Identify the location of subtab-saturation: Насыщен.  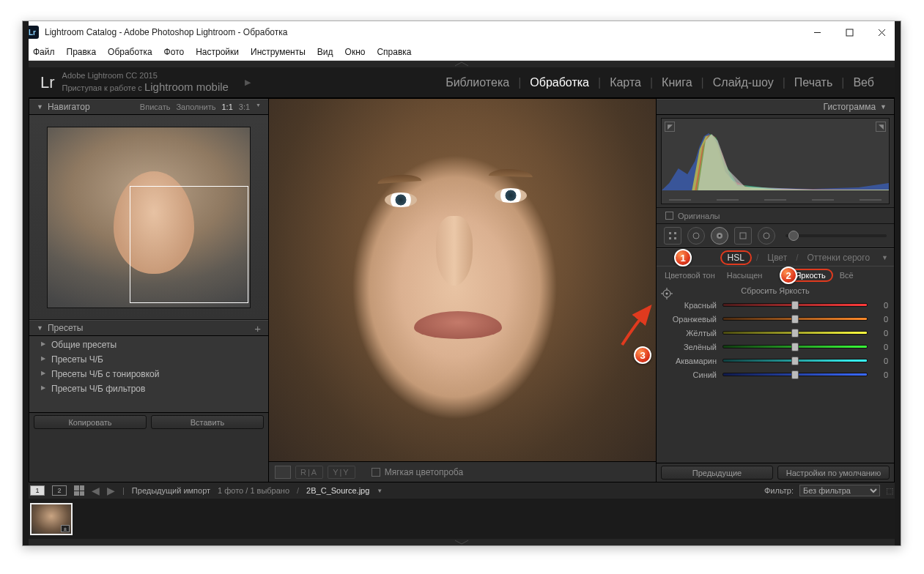
(744, 275).